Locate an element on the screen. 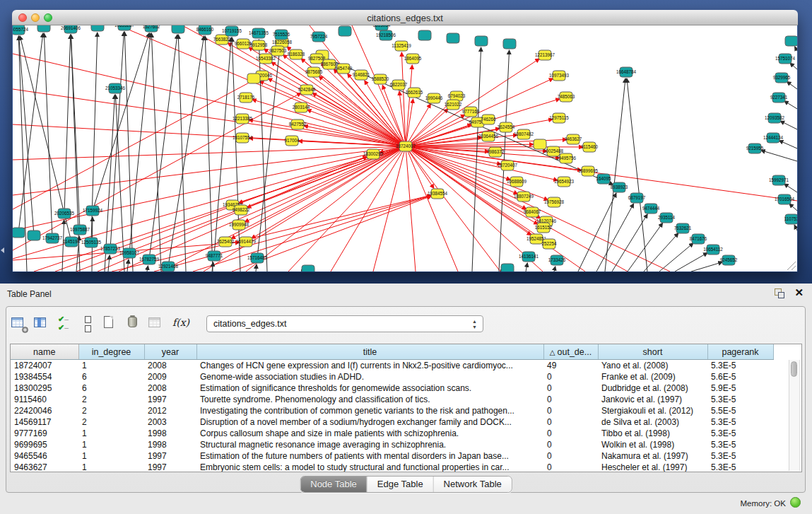 The image size is (812, 514). graph-node: 5912958 is located at coordinates (259, 45).